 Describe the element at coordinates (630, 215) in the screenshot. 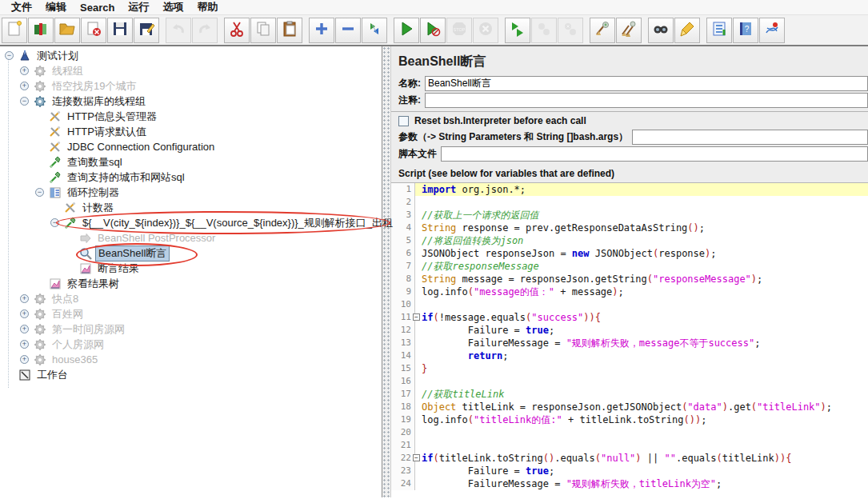

I see `code-line-3: 3//获取上一个请求的返回值` at that location.